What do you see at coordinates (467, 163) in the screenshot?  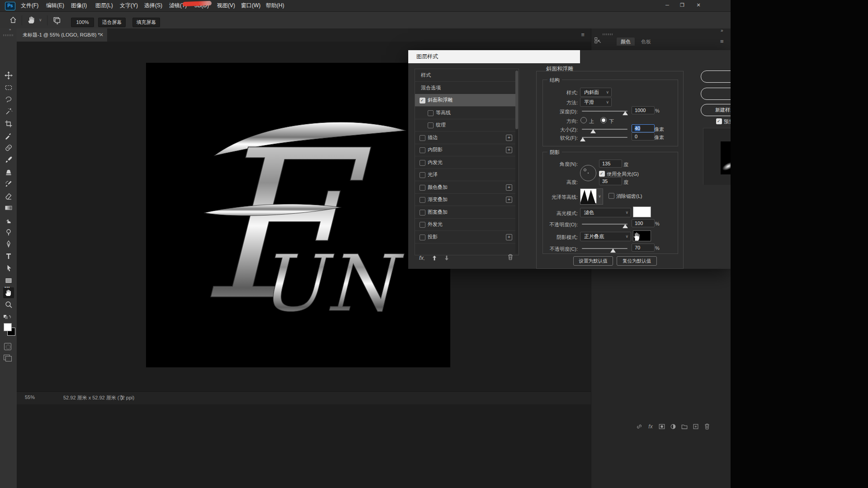 I see `style-list-item-内发光: 内发光` at bounding box center [467, 163].